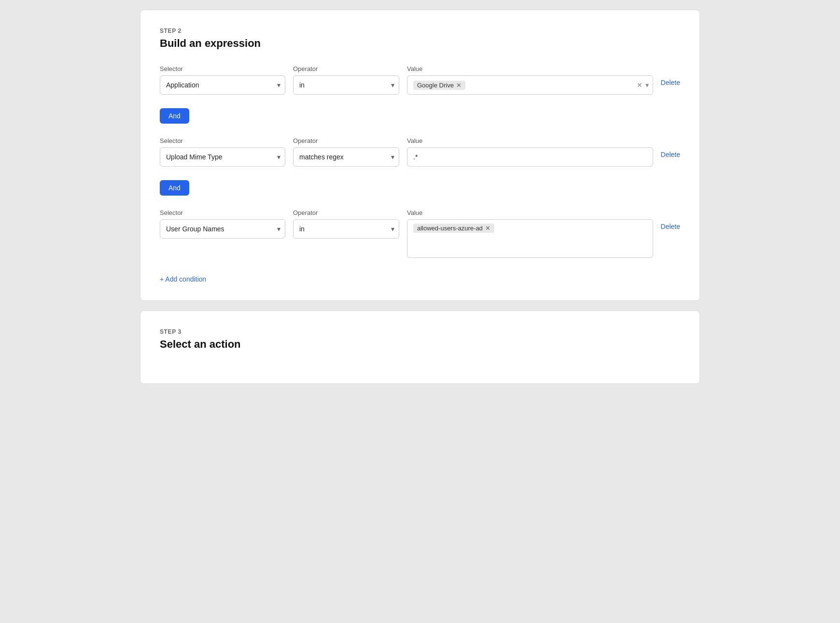 The height and width of the screenshot is (623, 840). I want to click on selector-label-3: Selector, so click(223, 212).